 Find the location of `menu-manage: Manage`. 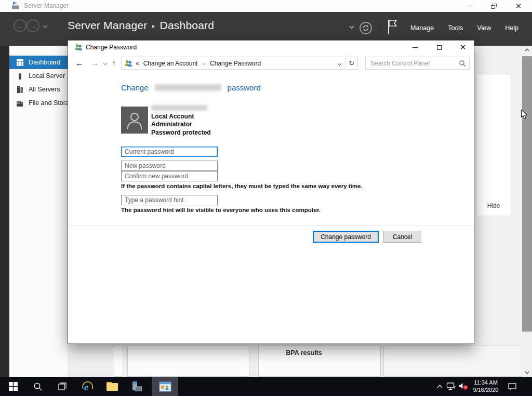

menu-manage: Manage is located at coordinates (422, 28).